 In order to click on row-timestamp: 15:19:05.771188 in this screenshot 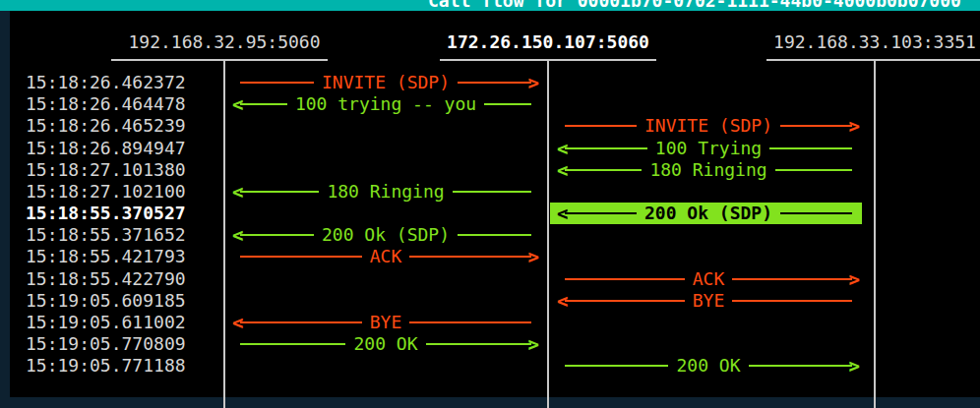, I will do `click(106, 366)`.